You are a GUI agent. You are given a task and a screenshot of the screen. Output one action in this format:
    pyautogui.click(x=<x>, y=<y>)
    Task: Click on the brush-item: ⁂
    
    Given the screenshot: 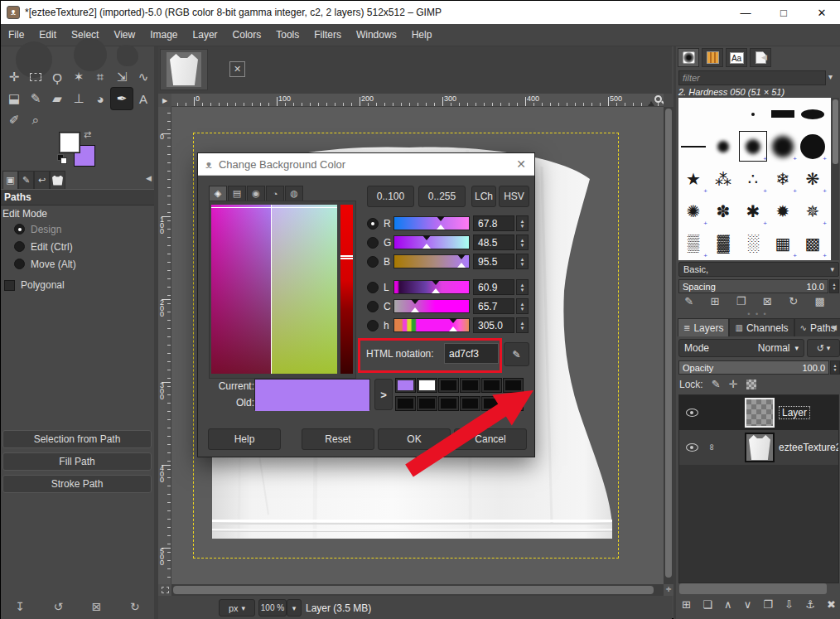 What is the action you would take?
    pyautogui.click(x=723, y=179)
    